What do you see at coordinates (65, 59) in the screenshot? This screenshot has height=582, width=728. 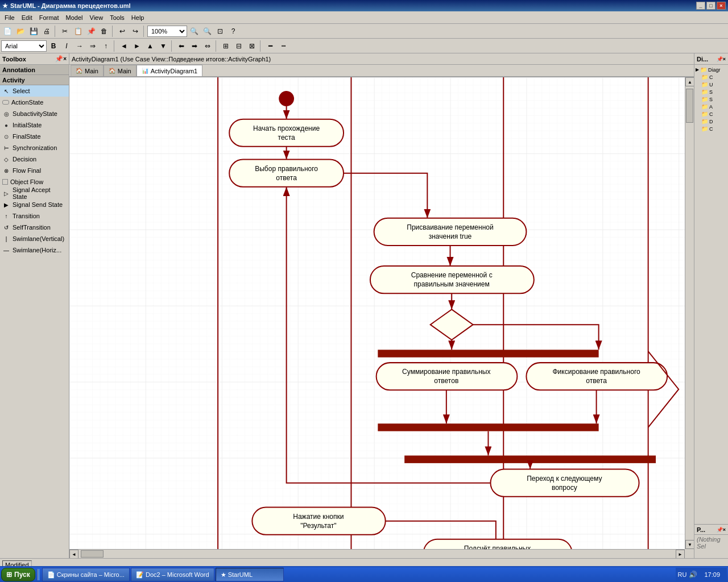 I see `toolbox-close: ×` at bounding box center [65, 59].